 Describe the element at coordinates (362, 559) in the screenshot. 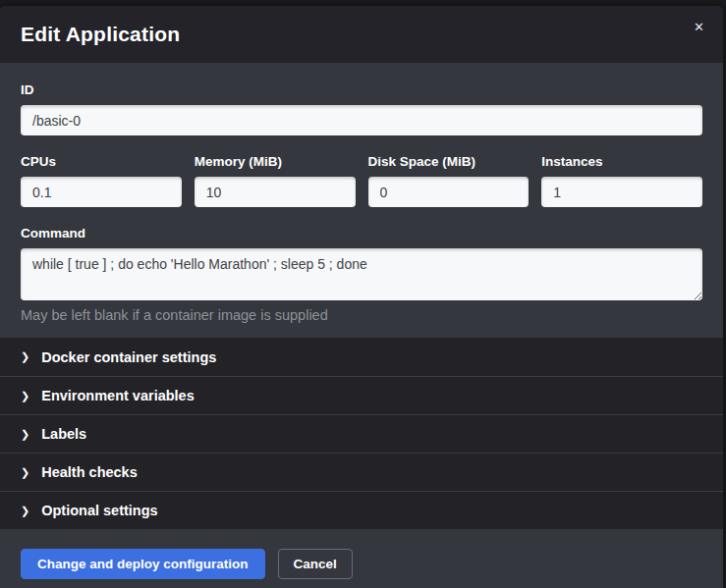

I see `modal-footer: Change and deploy configuration Cancel` at that location.